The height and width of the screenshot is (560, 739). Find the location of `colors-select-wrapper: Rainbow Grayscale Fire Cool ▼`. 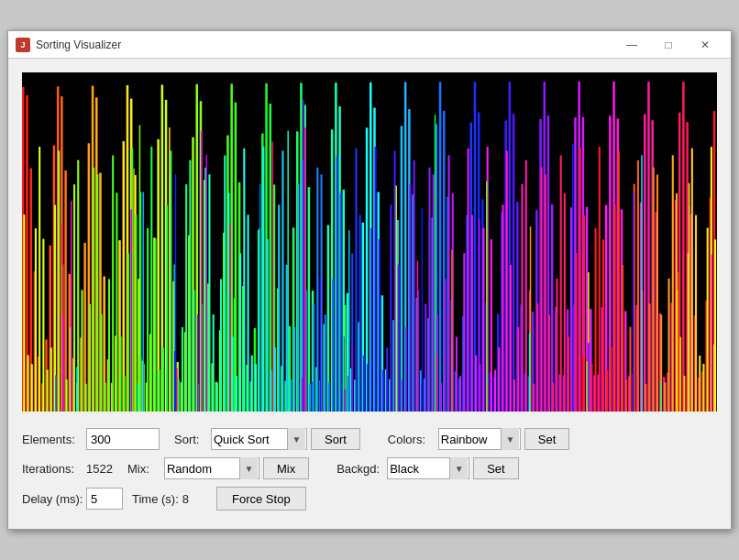

colors-select-wrapper: Rainbow Grayscale Fire Cool ▼ is located at coordinates (480, 439).